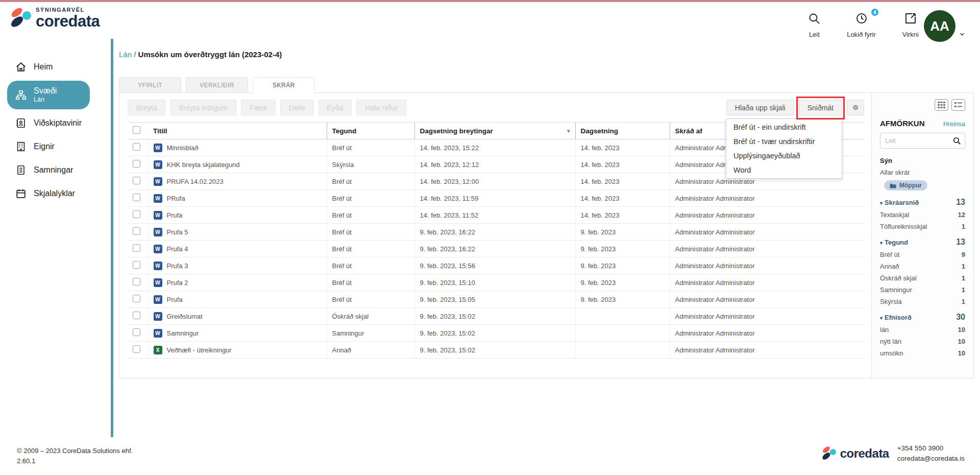 Image resolution: width=980 pixels, height=475 pixels. What do you see at coordinates (335, 107) in the screenshot?
I see `toolbar-button-eyða: Eyða` at bounding box center [335, 107].